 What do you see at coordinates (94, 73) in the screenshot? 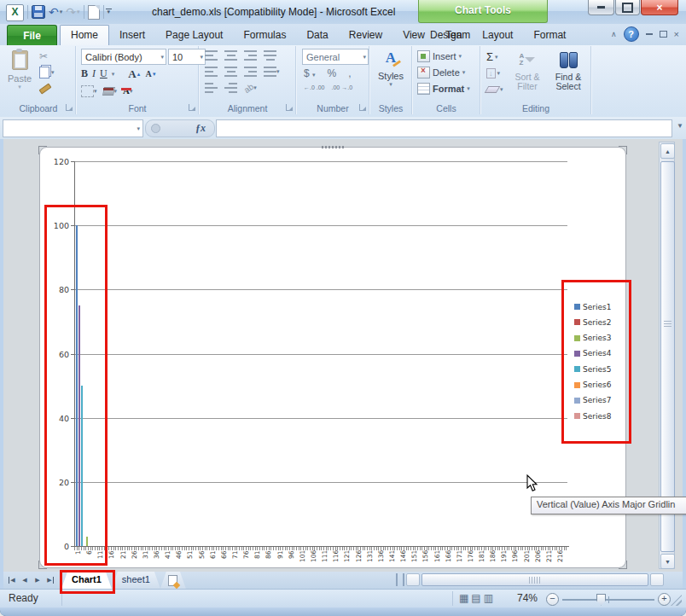
I see `italic-button: I` at bounding box center [94, 73].